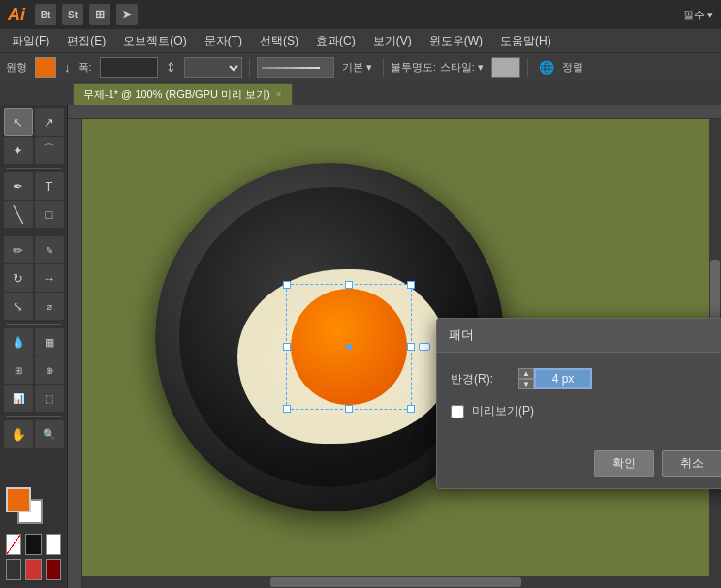  Describe the element at coordinates (335, 41) in the screenshot. I see `menu-effect: 효과(C)` at that location.